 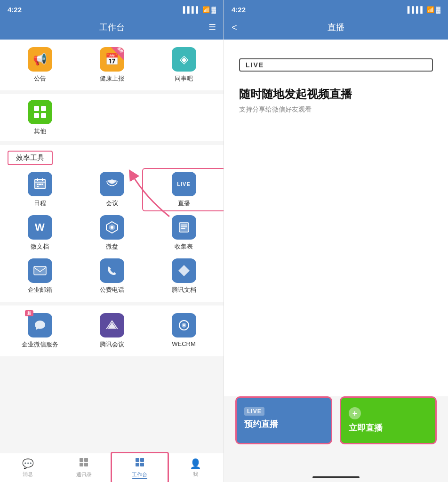 I want to click on other-section: 其他, so click(x=112, y=118).